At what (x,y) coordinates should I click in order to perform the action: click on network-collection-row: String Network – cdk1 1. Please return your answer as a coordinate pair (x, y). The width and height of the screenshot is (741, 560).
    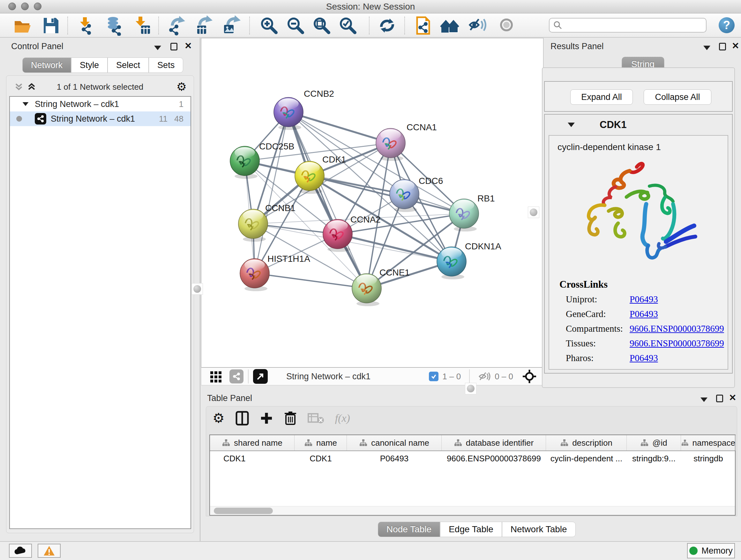
    Looking at the image, I should click on (100, 104).